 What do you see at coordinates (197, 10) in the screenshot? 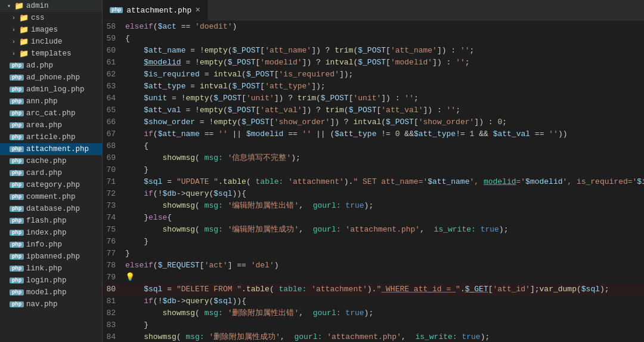
I see `tab-close-button: ×` at bounding box center [197, 10].